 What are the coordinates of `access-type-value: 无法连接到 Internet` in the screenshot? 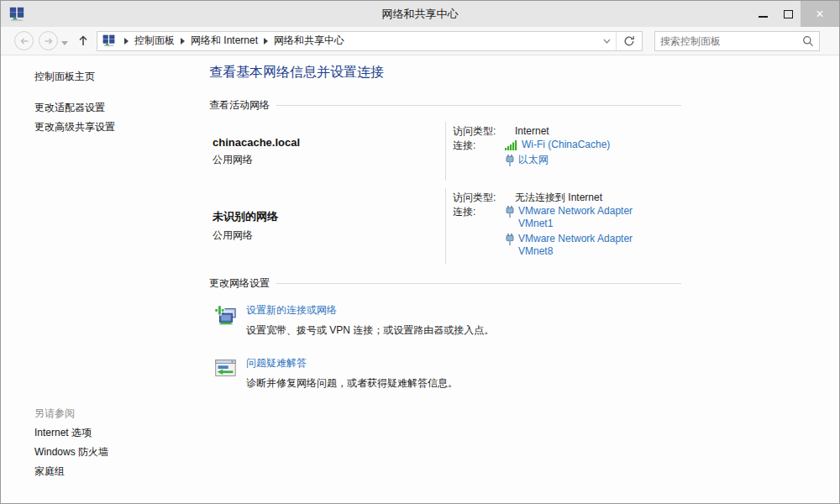 It's located at (554, 198).